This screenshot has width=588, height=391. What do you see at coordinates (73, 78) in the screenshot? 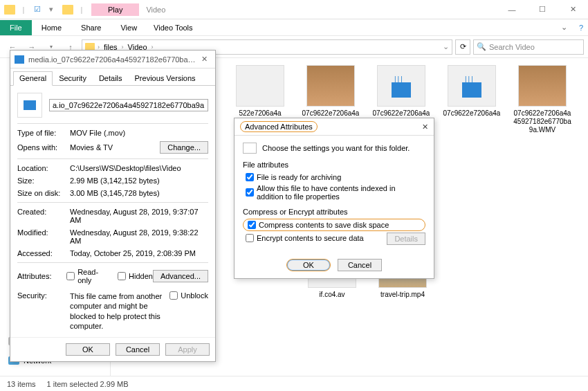
I see `tab-security: Security` at bounding box center [73, 78].